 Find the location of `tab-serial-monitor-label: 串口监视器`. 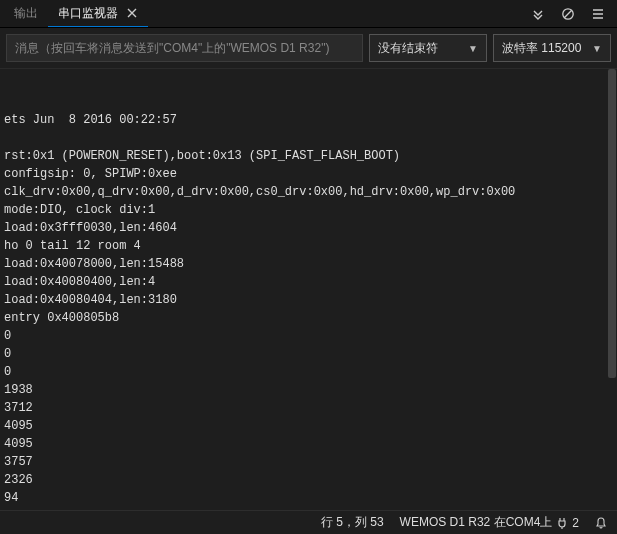

tab-serial-monitor-label: 串口监视器 is located at coordinates (88, 14).